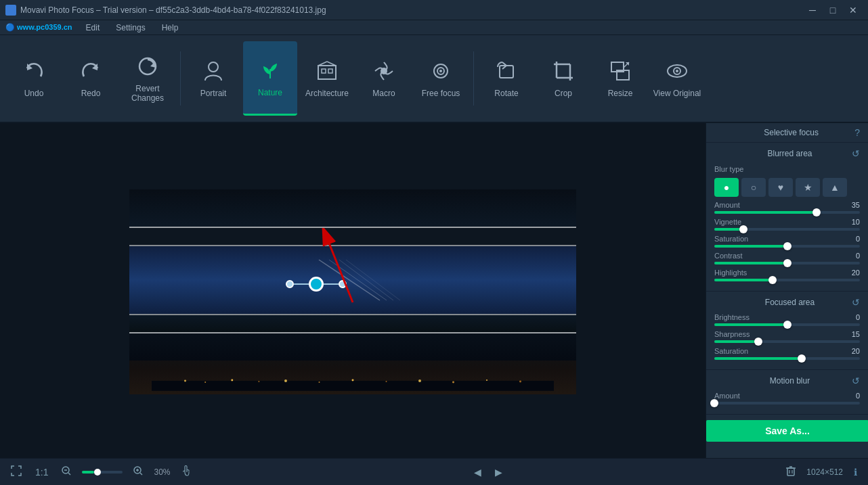  I want to click on info-button: ℹ, so click(856, 472).